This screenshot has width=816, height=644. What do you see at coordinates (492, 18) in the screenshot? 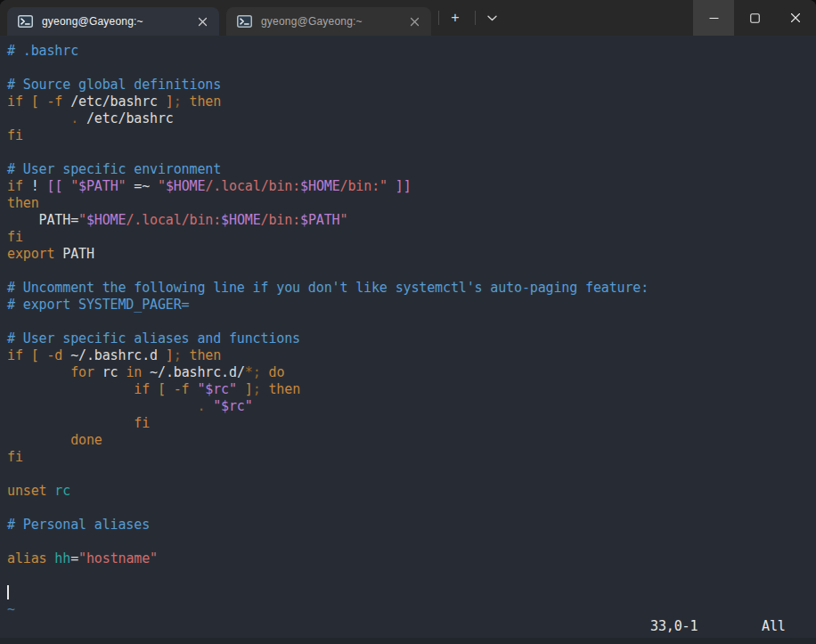
I see `tab-dropdown-button` at bounding box center [492, 18].